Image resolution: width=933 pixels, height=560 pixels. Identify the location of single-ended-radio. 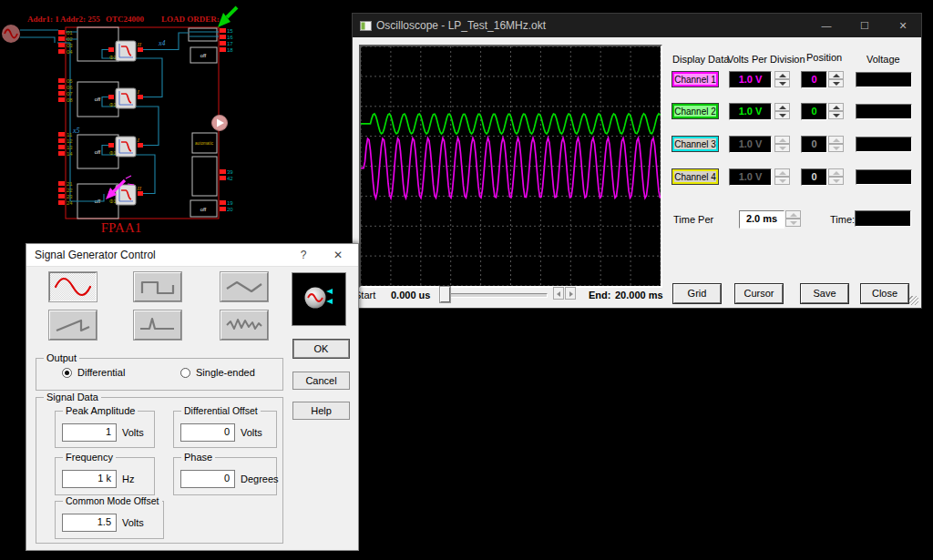
(186, 373).